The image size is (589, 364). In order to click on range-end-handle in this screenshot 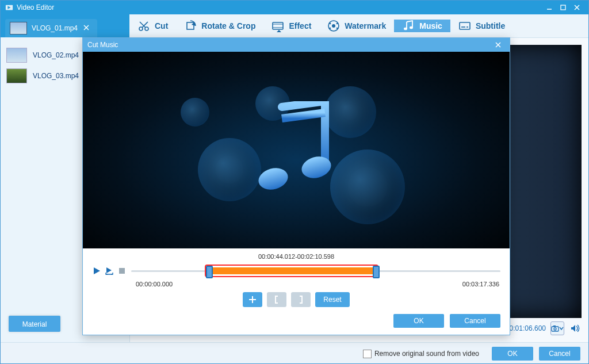, I will do `click(376, 272)`.